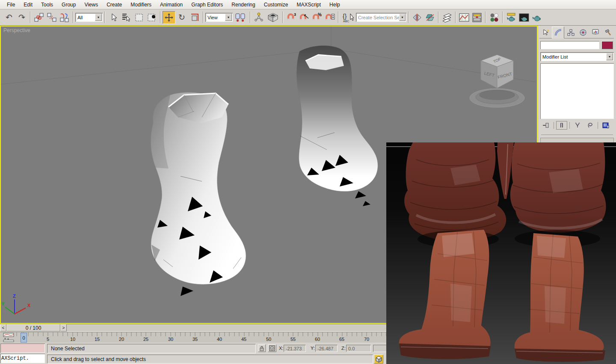  What do you see at coordinates (65, 18) in the screenshot?
I see `bind-to-space-warp-button` at bounding box center [65, 18].